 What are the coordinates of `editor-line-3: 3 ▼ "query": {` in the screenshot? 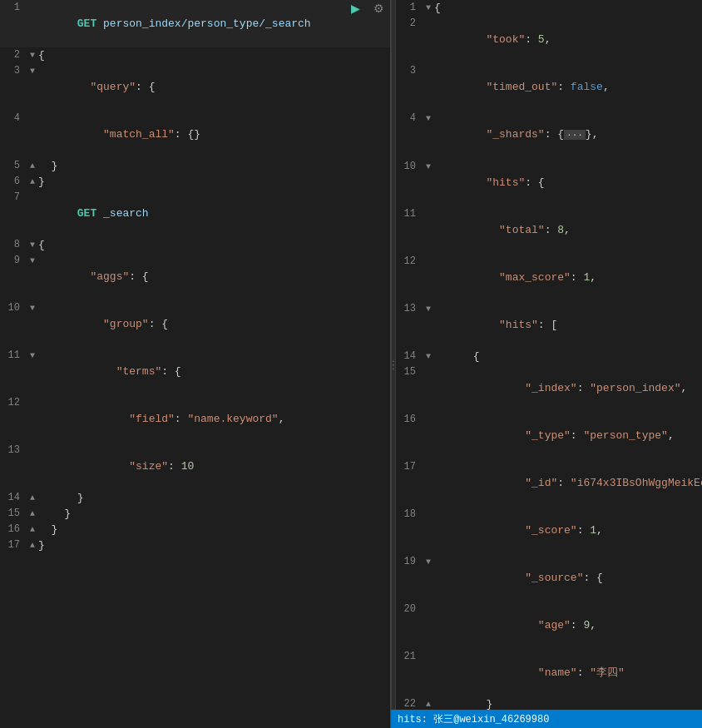 It's located at (195, 87).